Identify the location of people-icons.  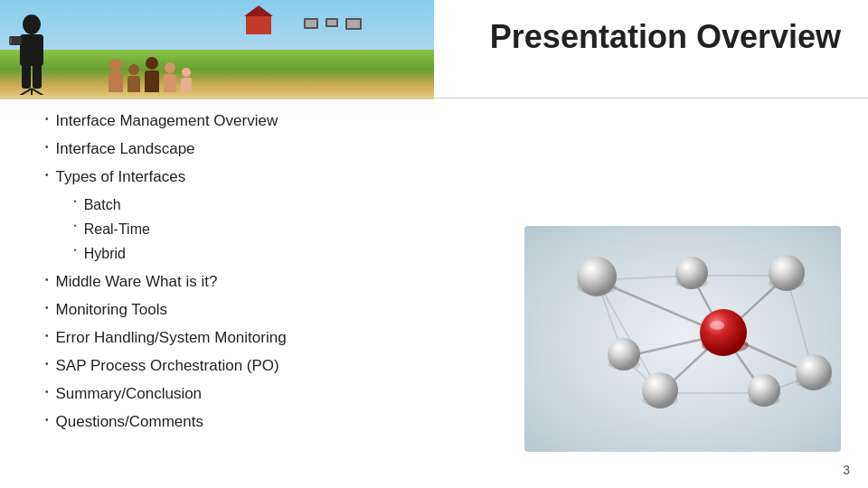
(150, 74).